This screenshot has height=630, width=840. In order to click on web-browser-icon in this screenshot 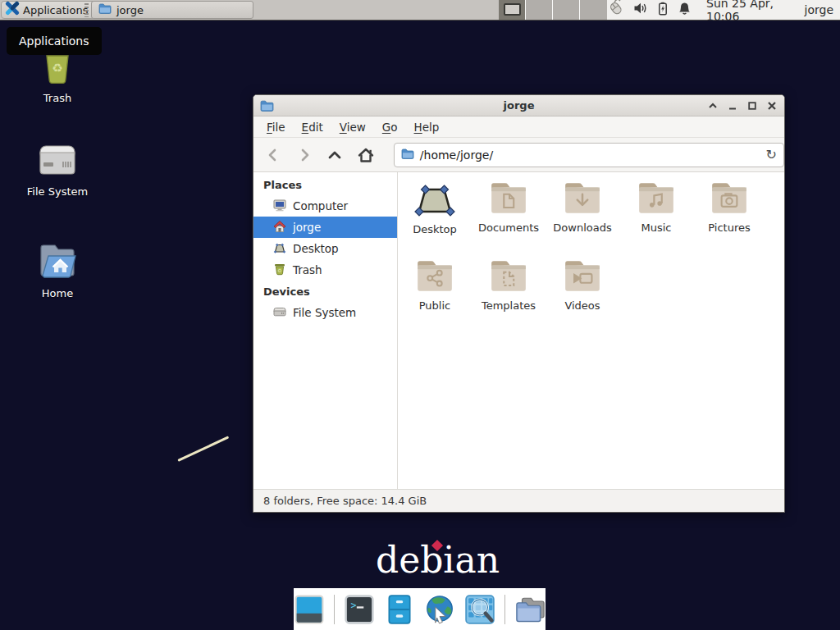, I will do `click(440, 609)`.